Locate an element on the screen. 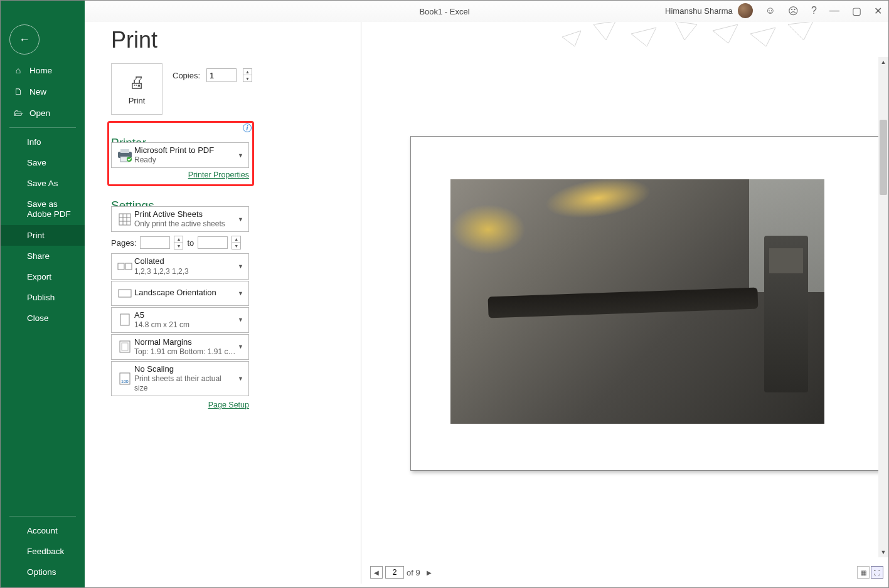 The width and height of the screenshot is (889, 588). pages-to-input is located at coordinates (213, 243).